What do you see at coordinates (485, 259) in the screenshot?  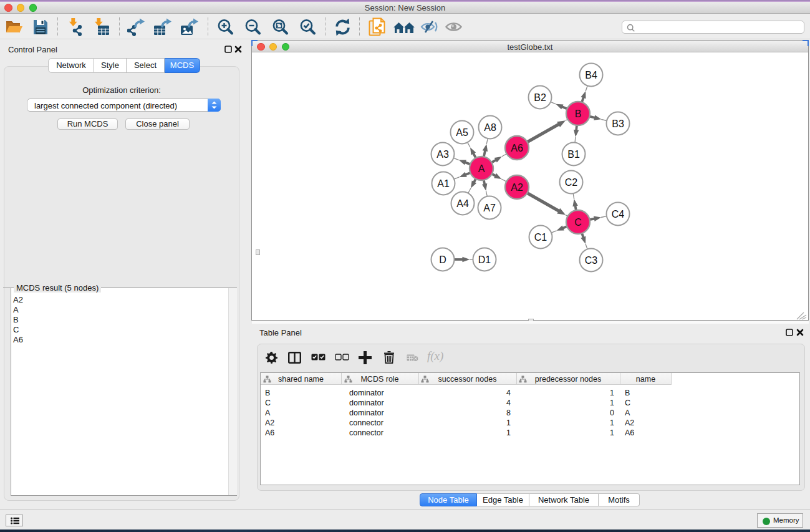 I see `svg-text: D1` at bounding box center [485, 259].